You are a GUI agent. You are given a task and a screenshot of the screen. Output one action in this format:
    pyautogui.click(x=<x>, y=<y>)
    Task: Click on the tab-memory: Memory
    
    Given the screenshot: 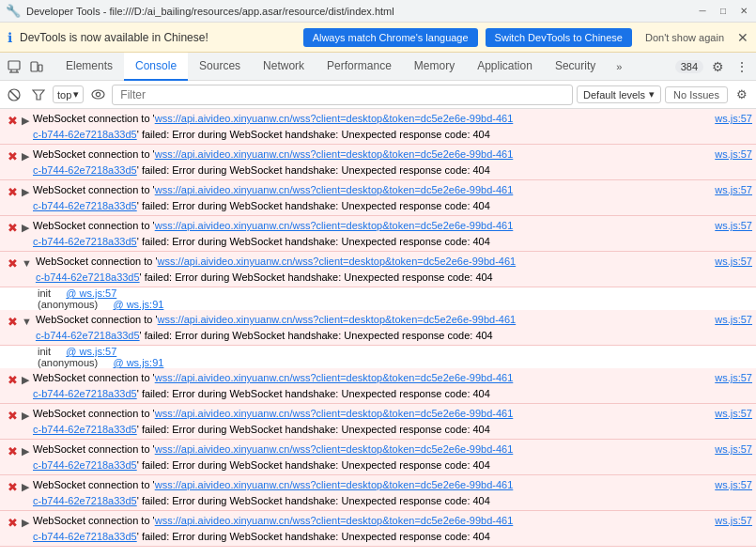 What is the action you would take?
    pyautogui.click(x=434, y=67)
    